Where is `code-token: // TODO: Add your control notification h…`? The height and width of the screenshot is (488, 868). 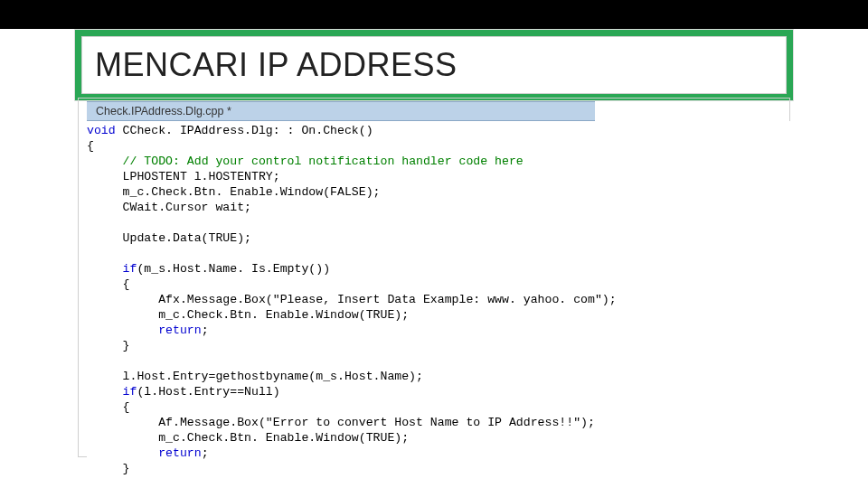
code-token: // TODO: Add your control notification h… is located at coordinates (324, 161).